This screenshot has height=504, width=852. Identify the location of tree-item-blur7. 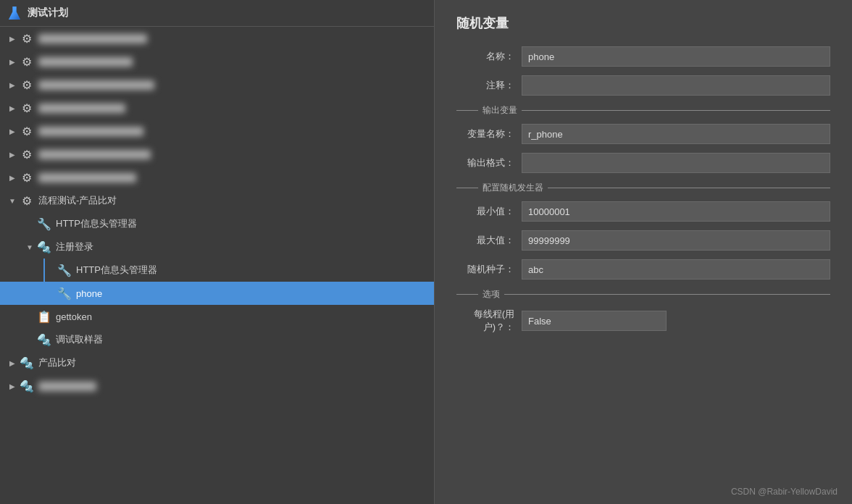
(217, 177).